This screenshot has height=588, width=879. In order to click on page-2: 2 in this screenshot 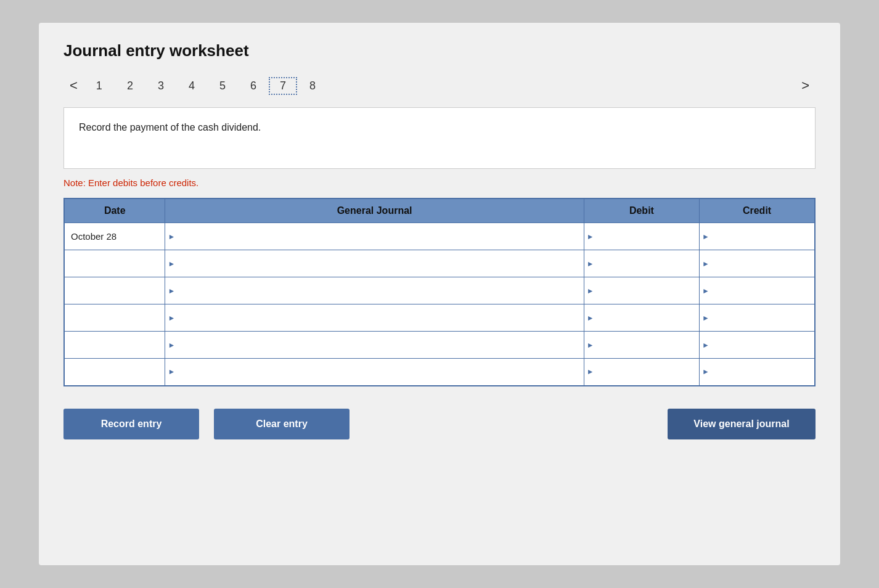, I will do `click(130, 86)`.